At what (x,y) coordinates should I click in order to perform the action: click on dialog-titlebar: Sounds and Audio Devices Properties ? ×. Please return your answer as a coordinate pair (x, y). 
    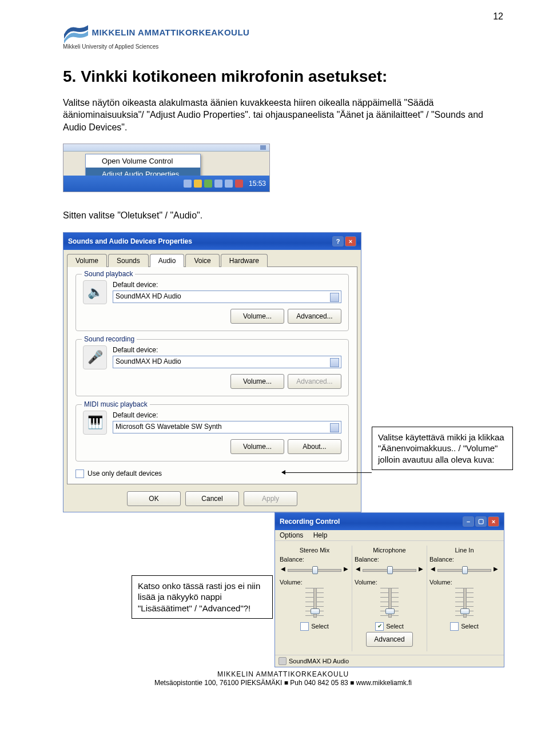
    Looking at the image, I should click on (212, 241).